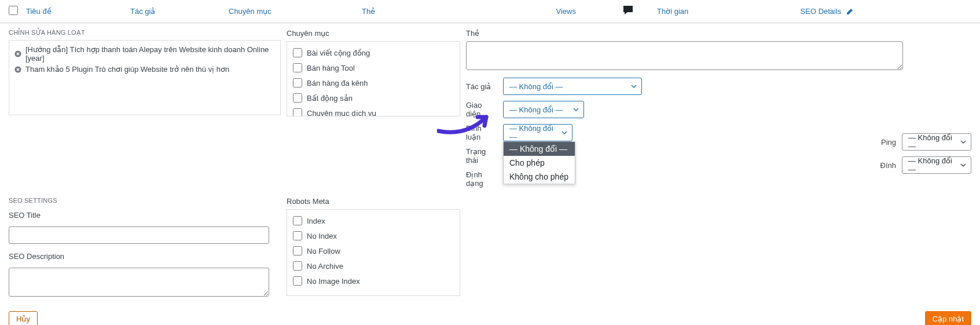 The height and width of the screenshot is (325, 980). I want to click on comments-option-disallow: Không cho phép, so click(539, 177).